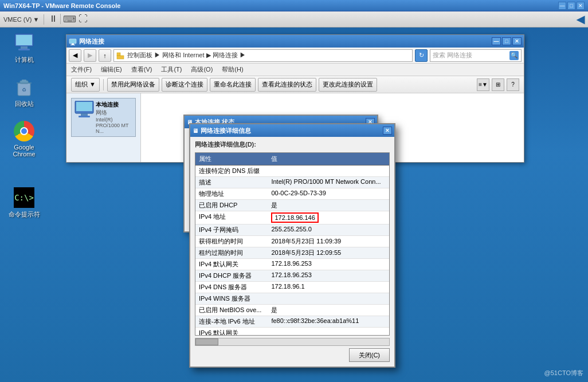 The image size is (588, 382). What do you see at coordinates (328, 218) in the screenshot?
I see `value-cell: 172.18.96.146` at bounding box center [328, 218].